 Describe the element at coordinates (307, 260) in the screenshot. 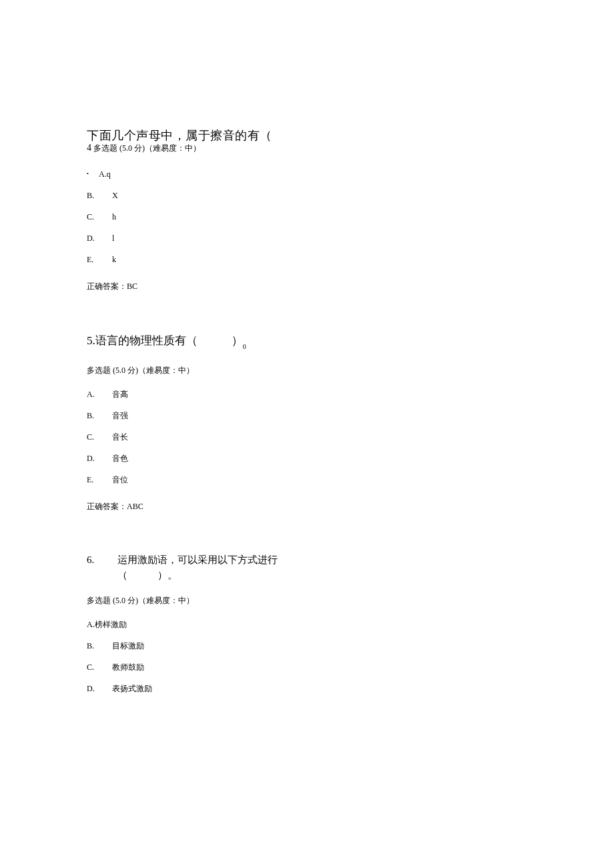

I see `q4-option-e: E.k` at that location.